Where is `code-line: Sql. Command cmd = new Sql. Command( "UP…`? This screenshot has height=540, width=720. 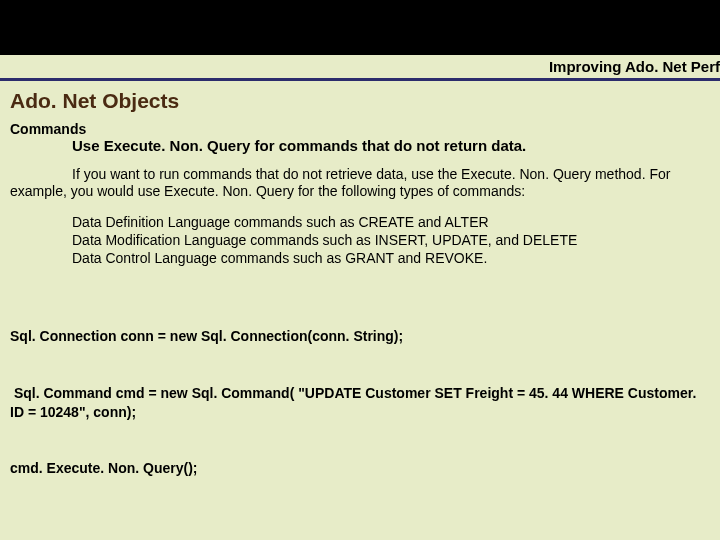
code-line: Sql. Command cmd = new Sql. Command( "UP… is located at coordinates (360, 403).